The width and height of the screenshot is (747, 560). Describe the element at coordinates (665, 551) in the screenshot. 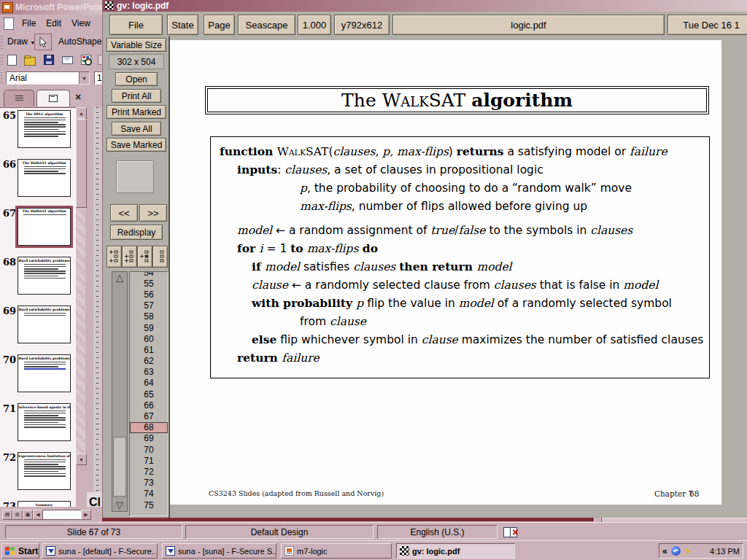

I see `tray-collapse-button: «` at that location.